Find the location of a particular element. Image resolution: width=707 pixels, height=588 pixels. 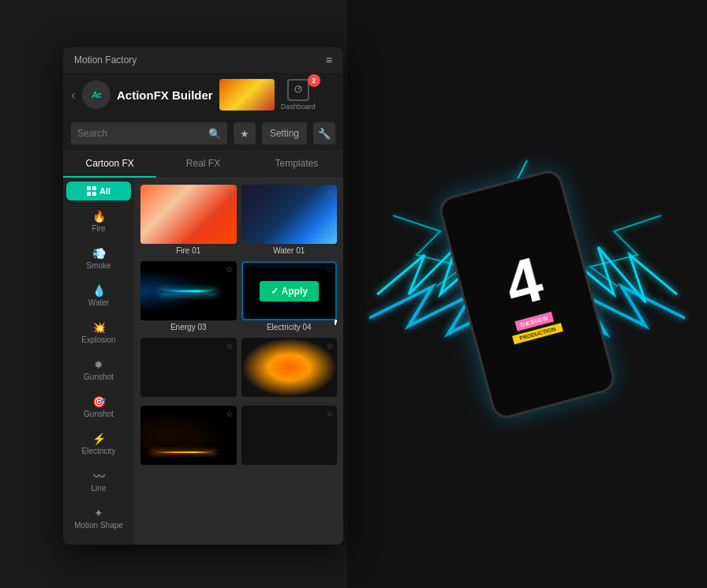

dashboard-badge: 2 is located at coordinates (314, 81).